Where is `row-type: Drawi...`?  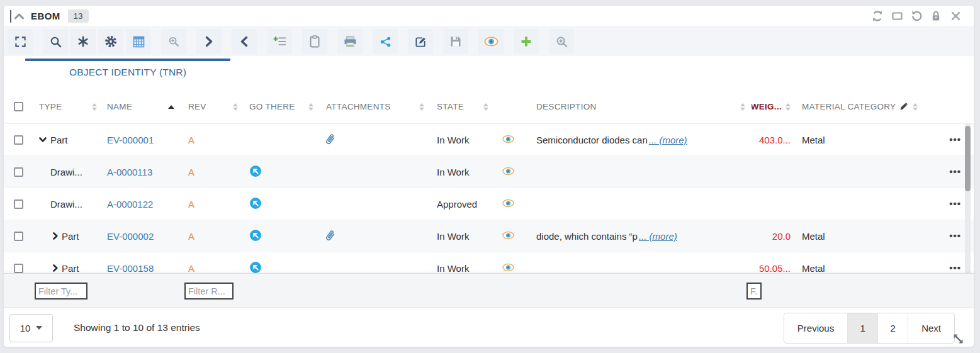 row-type: Drawi... is located at coordinates (67, 172).